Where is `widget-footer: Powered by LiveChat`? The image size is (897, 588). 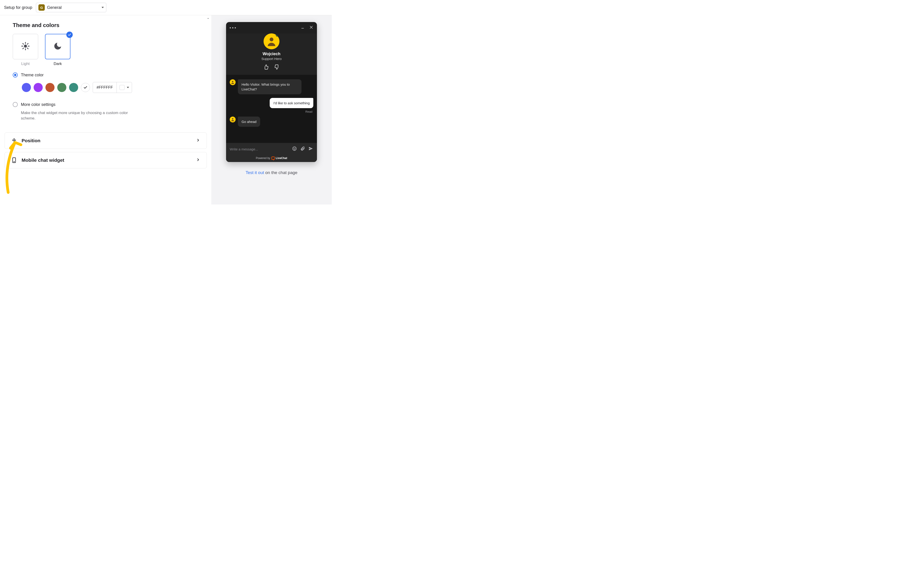
widget-footer: Powered by LiveChat is located at coordinates (271, 159).